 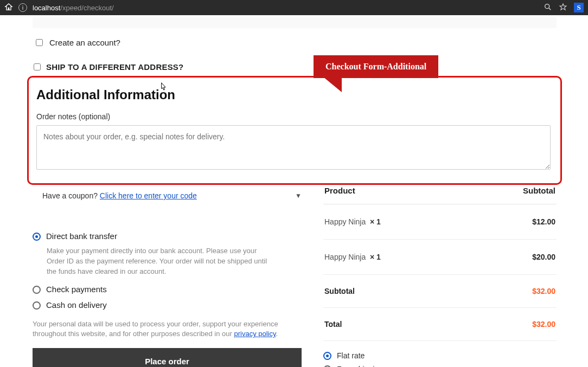 I want to click on radio-bank, so click(x=37, y=236).